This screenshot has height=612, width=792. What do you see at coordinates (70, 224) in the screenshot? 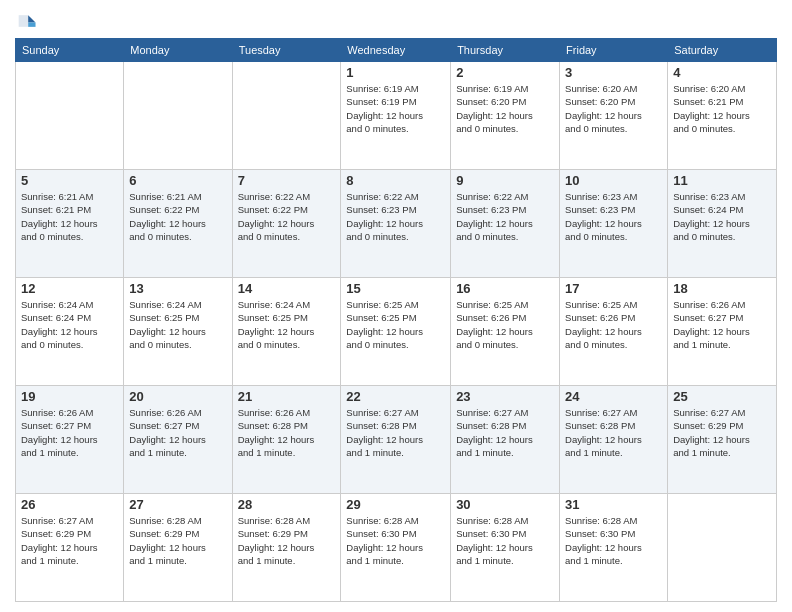
I see `calendar-cell: 5Sunrise: 6:21 AMSunset: 6:21 PMDaylight…` at bounding box center [70, 224].